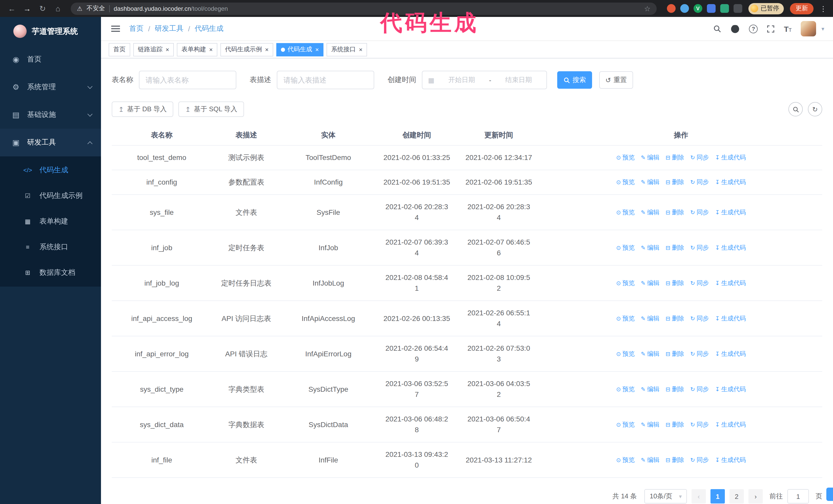 The height and width of the screenshot is (504, 833). I want to click on menu-item: ⚙ 系统管理, so click(51, 87).